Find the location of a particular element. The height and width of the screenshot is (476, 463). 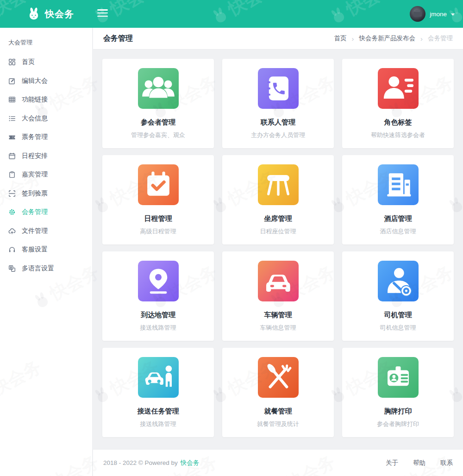

card-title: 坐席管理 is located at coordinates (278, 219).